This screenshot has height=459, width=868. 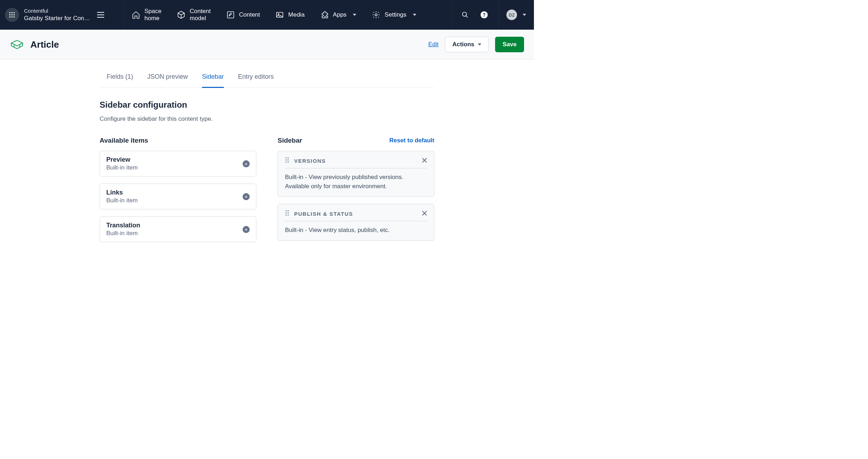 What do you see at coordinates (122, 160) in the screenshot?
I see `available-item-title: Preview` at bounding box center [122, 160].